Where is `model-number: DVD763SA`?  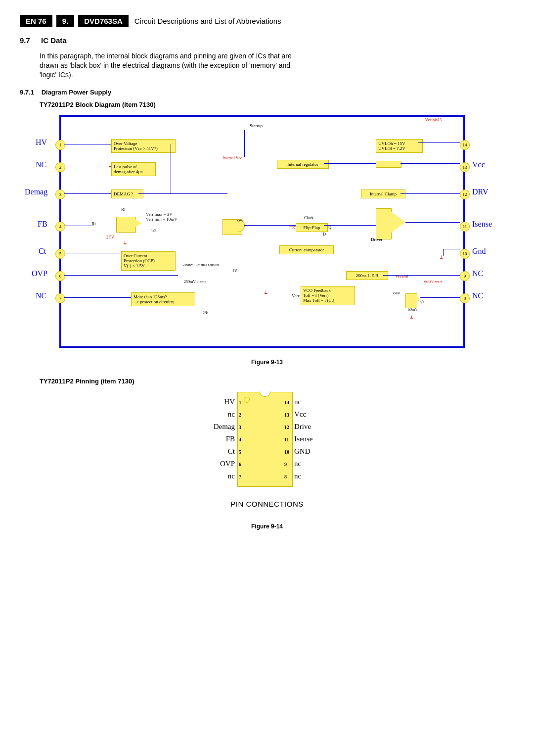
model-number: DVD763SA is located at coordinates (103, 21).